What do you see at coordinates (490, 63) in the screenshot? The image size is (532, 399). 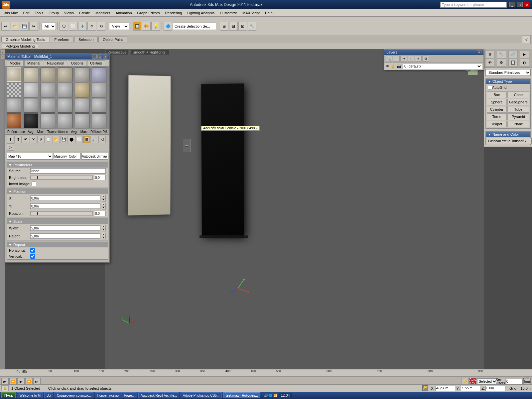 I see `display-icon: 👁` at bounding box center [490, 63].